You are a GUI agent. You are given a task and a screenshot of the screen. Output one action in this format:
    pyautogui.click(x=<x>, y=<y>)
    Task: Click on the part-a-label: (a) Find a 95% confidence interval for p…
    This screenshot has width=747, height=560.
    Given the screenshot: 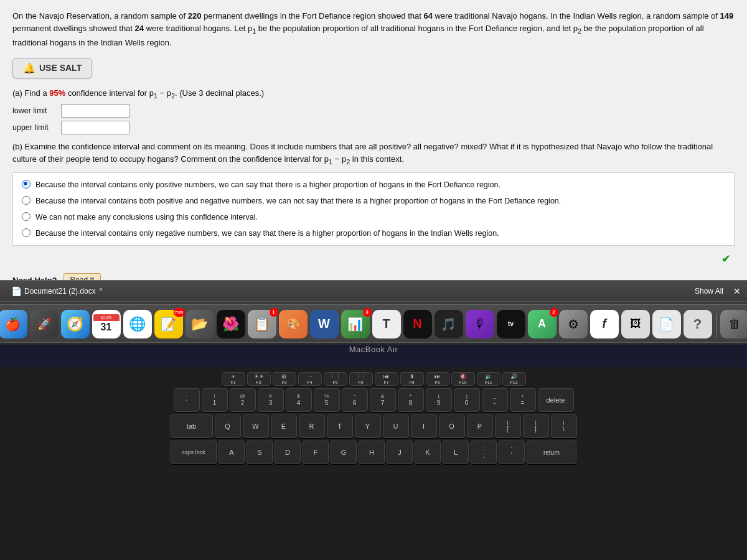 What is the action you would take?
    pyautogui.click(x=374, y=94)
    